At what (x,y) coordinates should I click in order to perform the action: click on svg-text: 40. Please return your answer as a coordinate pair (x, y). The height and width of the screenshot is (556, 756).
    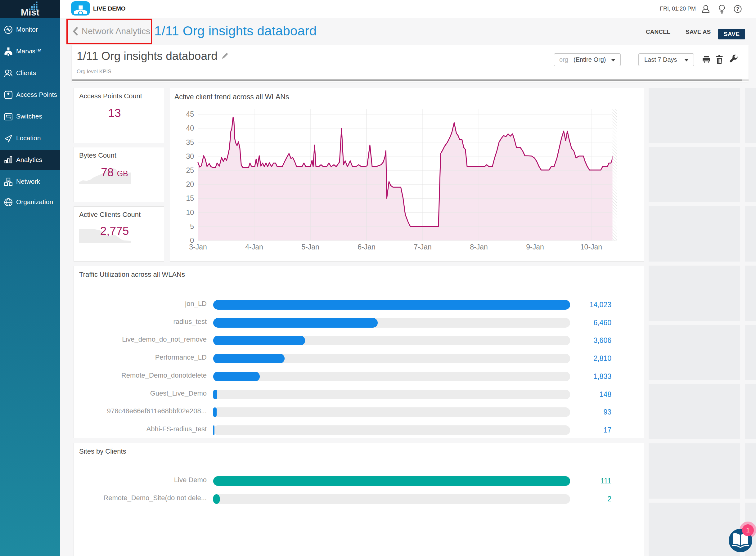
    Looking at the image, I should click on (190, 128).